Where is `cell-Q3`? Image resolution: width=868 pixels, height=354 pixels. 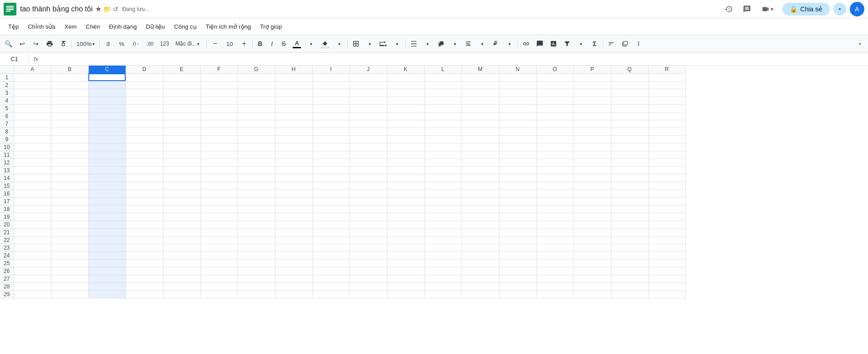
cell-Q3 is located at coordinates (629, 93).